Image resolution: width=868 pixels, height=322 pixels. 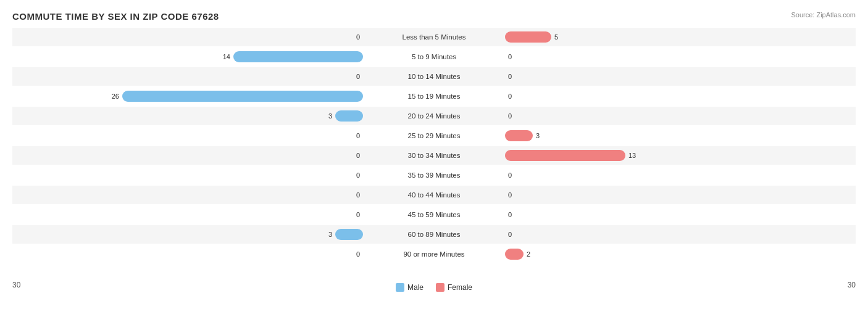 What do you see at coordinates (680, 254) in the screenshot?
I see `right-section: 2` at bounding box center [680, 254].